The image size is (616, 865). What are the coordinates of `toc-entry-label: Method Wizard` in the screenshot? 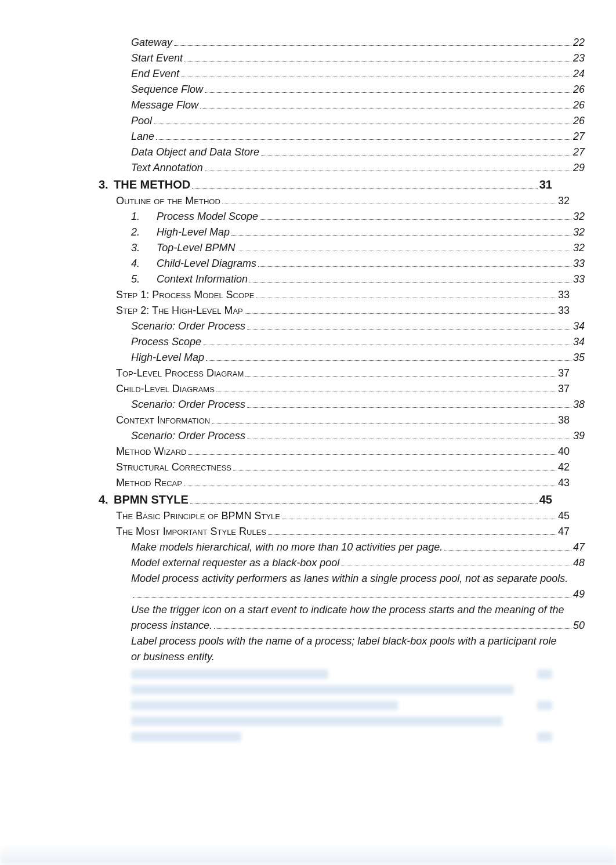 It's located at (151, 451).